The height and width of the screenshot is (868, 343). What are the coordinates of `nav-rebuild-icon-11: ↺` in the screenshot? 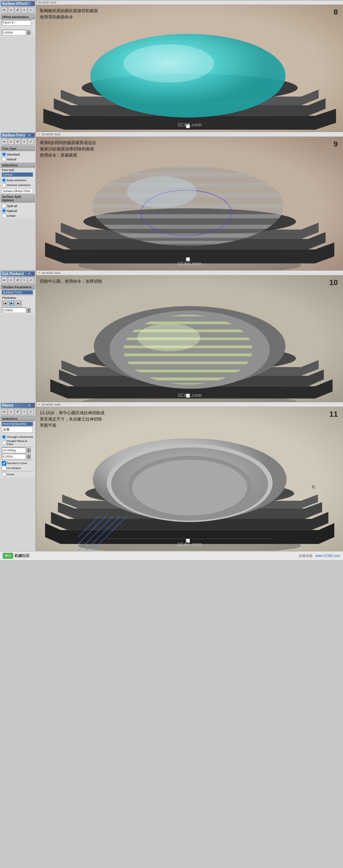 It's located at (18, 412).